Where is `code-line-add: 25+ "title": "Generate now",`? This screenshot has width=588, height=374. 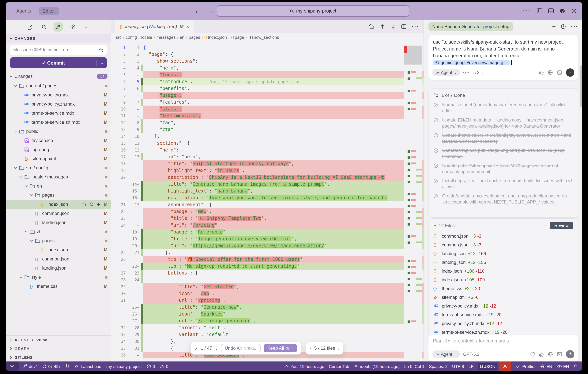
code-line-add: 25+ "title": "Generate now", is located at coordinates (267, 307).